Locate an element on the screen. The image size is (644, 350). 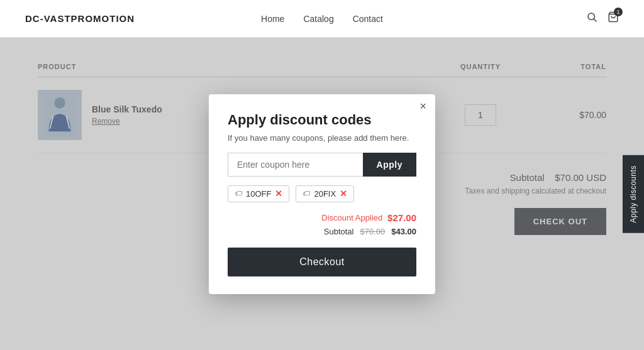
modal-subtitle: If you have many coupons, please add the… is located at coordinates (322, 138).